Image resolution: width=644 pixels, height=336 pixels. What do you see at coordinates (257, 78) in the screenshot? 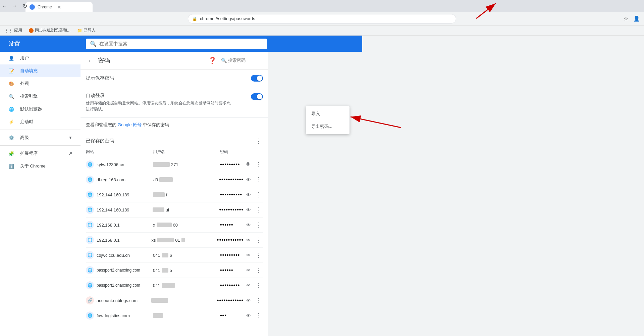
I see `offer-save-toggle` at bounding box center [257, 78].